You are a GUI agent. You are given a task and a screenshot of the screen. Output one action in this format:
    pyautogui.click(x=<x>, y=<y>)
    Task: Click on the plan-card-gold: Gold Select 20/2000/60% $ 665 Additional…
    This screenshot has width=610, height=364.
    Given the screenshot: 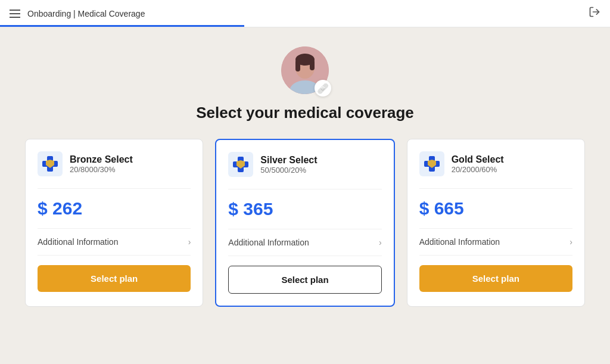 What is the action you would take?
    pyautogui.click(x=496, y=223)
    